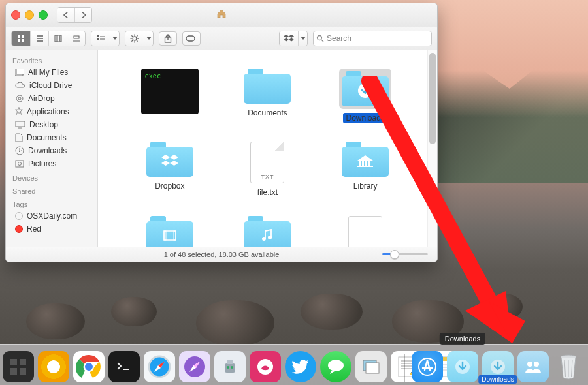 The image size is (588, 385). What do you see at coordinates (19, 229) in the screenshot?
I see `tag-dot-icon` at bounding box center [19, 229].